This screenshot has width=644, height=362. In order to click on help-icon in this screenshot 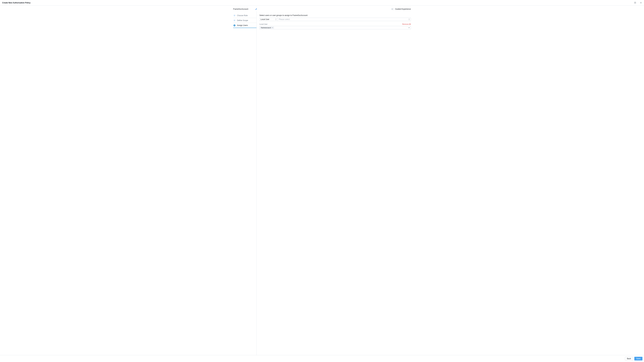, I will do `click(635, 3)`.